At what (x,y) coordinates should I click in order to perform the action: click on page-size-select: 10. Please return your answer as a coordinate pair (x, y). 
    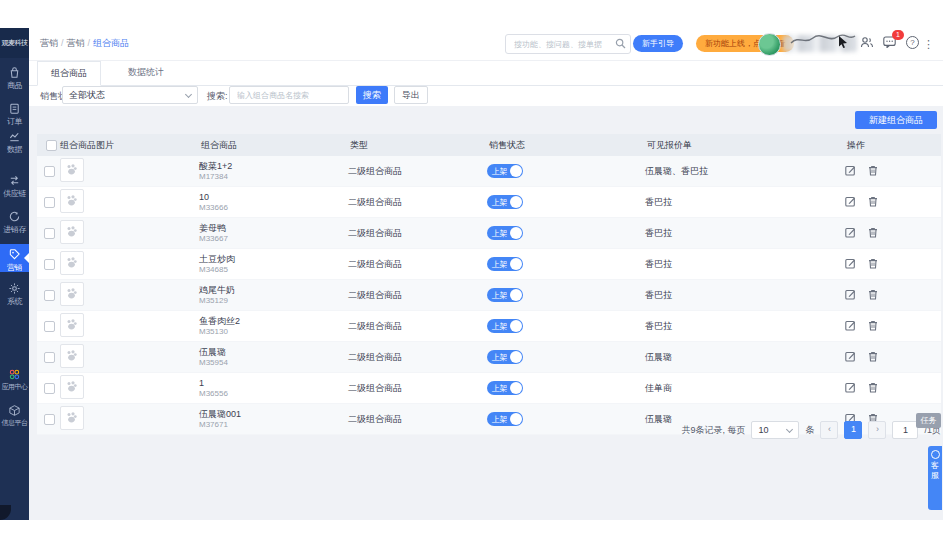
    Looking at the image, I should click on (775, 430).